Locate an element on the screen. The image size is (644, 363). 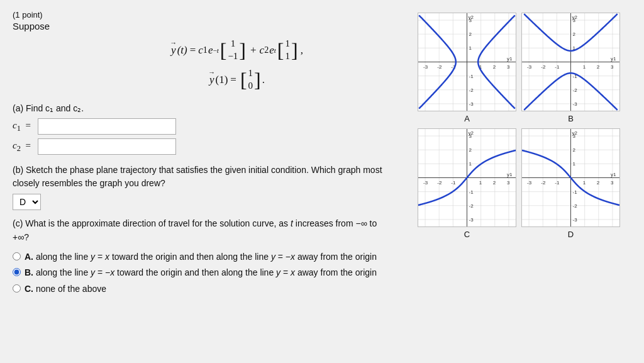
graph-c-canvas is located at coordinates (467, 177).